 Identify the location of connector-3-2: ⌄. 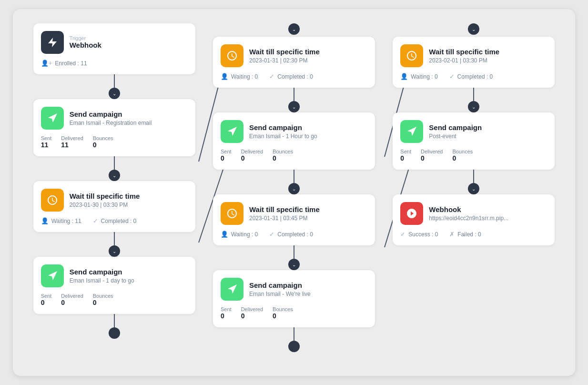
(474, 182).